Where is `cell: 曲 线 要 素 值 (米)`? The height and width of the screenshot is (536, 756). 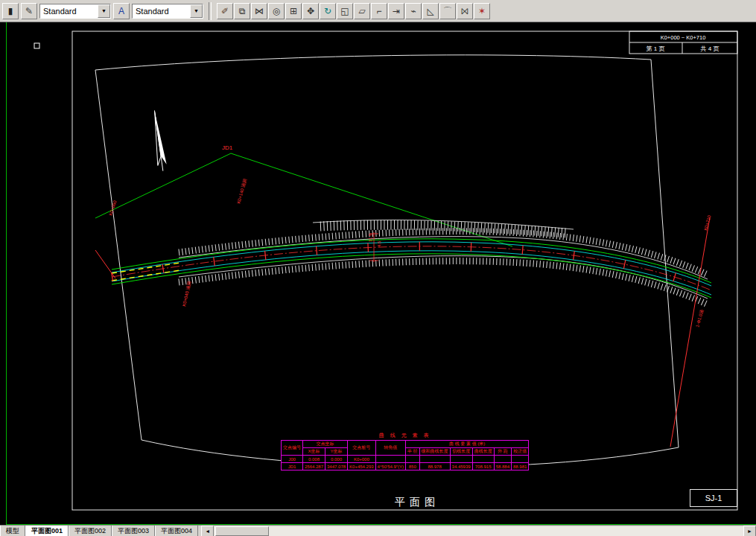
cell: 曲 线 要 素 值 (米) is located at coordinates (466, 444).